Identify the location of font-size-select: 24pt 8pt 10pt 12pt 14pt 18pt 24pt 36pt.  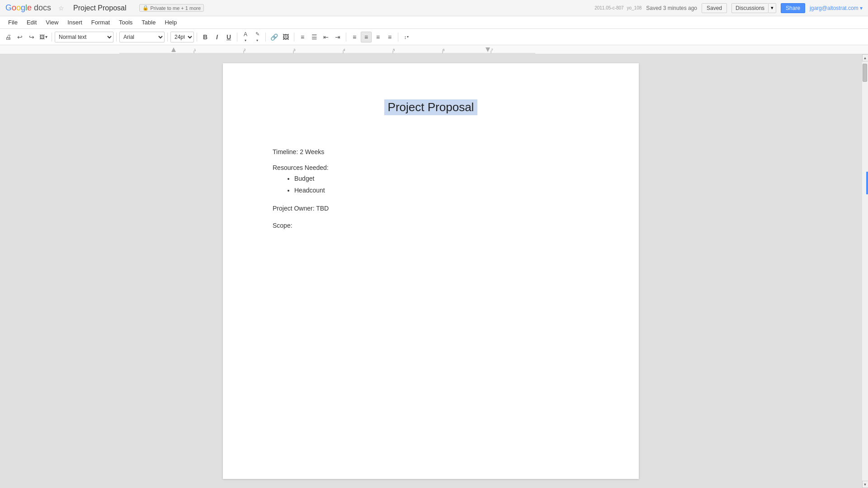
(182, 37).